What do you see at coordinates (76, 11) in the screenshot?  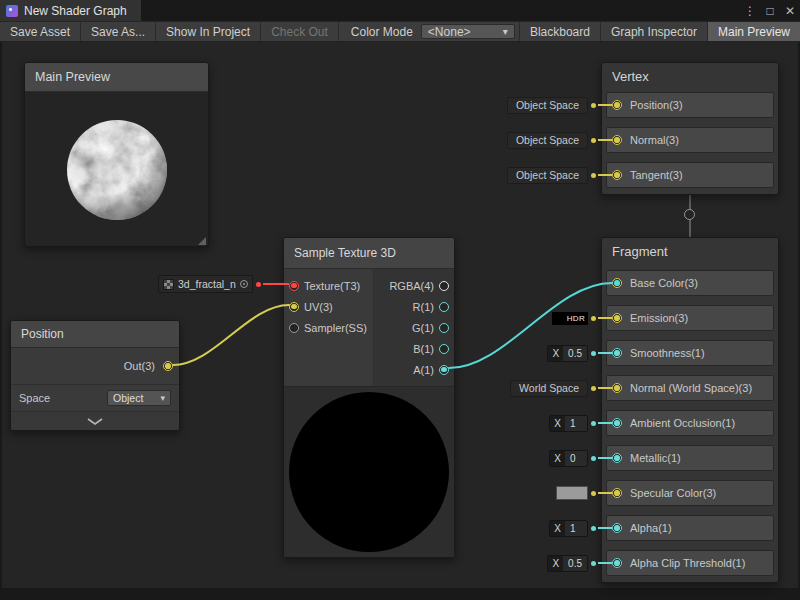 I see `tab-title: New Shader Graph` at bounding box center [76, 11].